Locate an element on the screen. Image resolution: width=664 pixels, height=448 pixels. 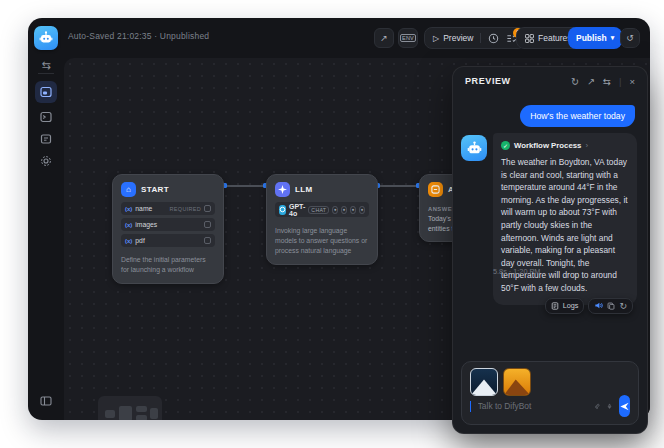
chevron-right-icon: › is located at coordinates (586, 146).